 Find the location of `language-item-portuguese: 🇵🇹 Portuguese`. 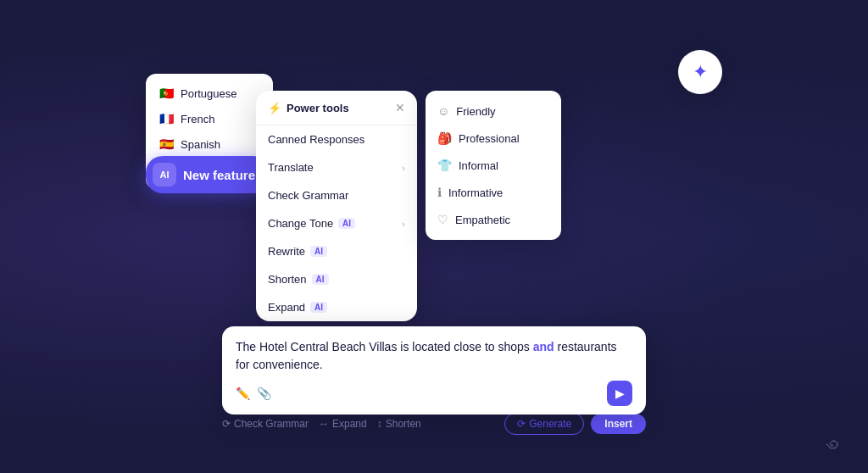

language-item-portuguese: 🇵🇹 Portuguese is located at coordinates (209, 93).